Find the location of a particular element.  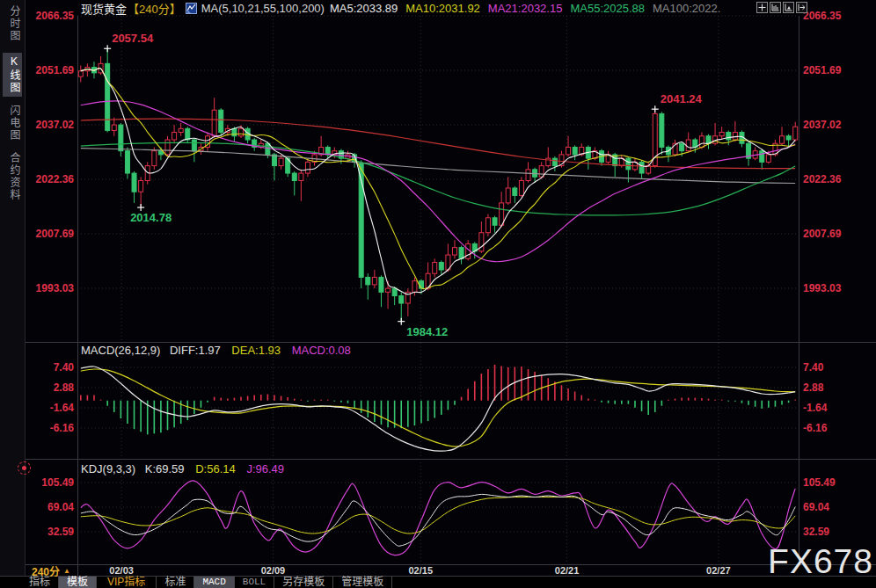

next-page-icon is located at coordinates (802, 7).